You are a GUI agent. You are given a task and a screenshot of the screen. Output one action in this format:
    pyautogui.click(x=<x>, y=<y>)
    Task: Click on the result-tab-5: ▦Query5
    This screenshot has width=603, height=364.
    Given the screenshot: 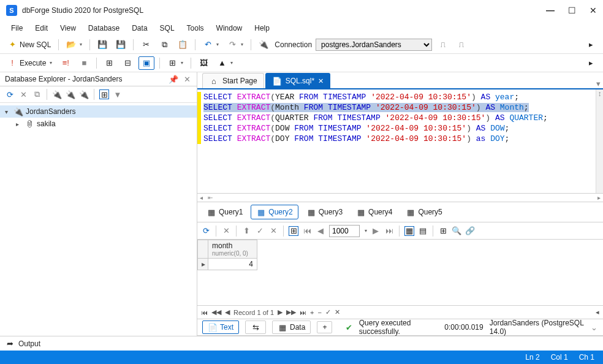 What is the action you would take?
    pyautogui.click(x=424, y=212)
    